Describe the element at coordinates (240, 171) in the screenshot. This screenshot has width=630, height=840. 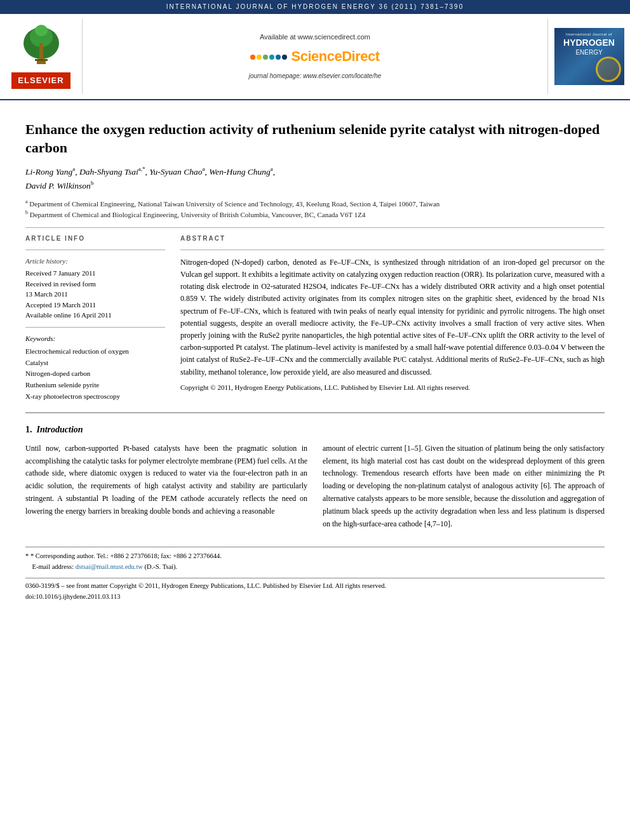
I see `author-4: Wen-Hung Chung` at that location.